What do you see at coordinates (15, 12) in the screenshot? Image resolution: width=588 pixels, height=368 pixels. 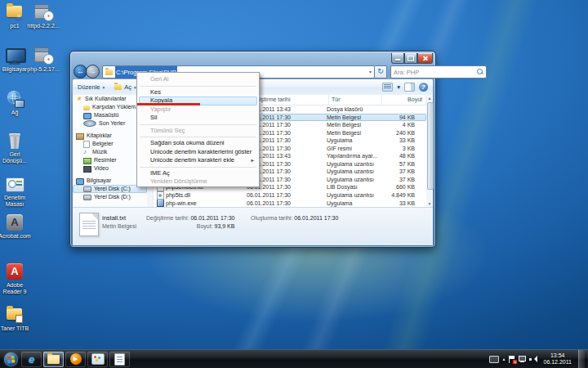 I see `shared-folder-icon` at bounding box center [15, 12].